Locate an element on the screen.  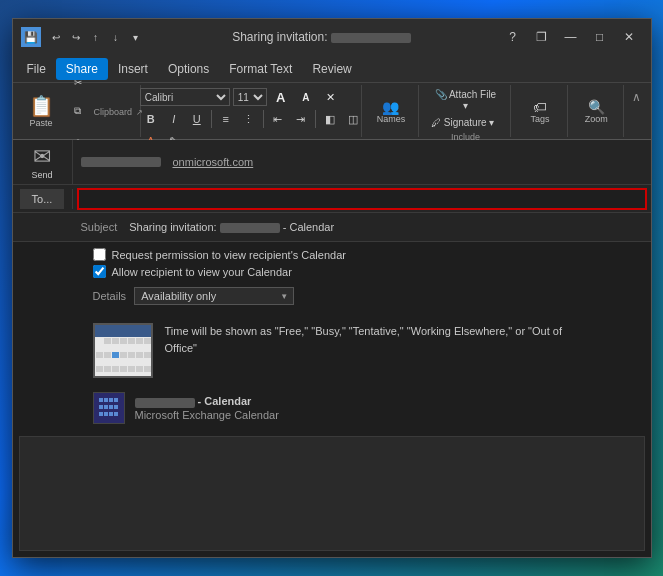
up-button: ↑ is located at coordinates (96, 37).